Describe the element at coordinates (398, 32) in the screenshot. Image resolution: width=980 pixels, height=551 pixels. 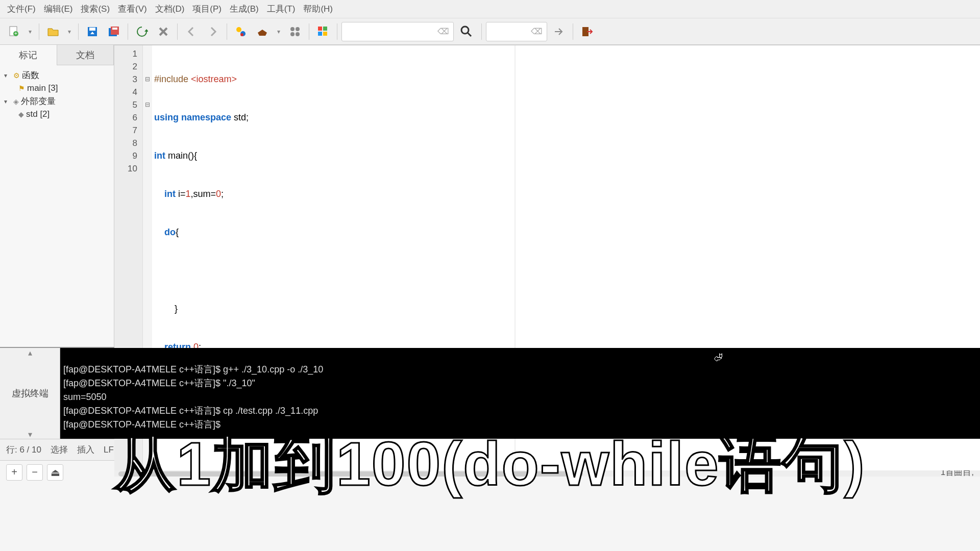
I see `search-box: ⌫` at that location.